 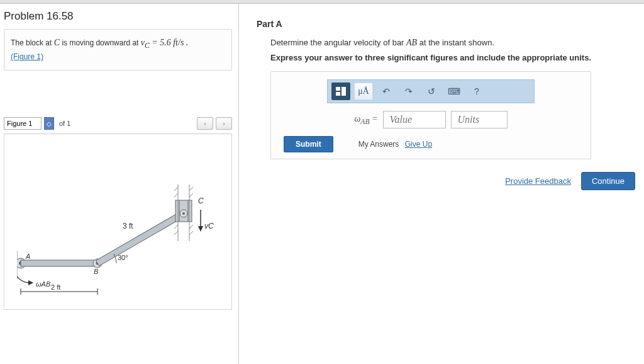 What do you see at coordinates (23, 123) in the screenshot?
I see `figure-input` at bounding box center [23, 123].